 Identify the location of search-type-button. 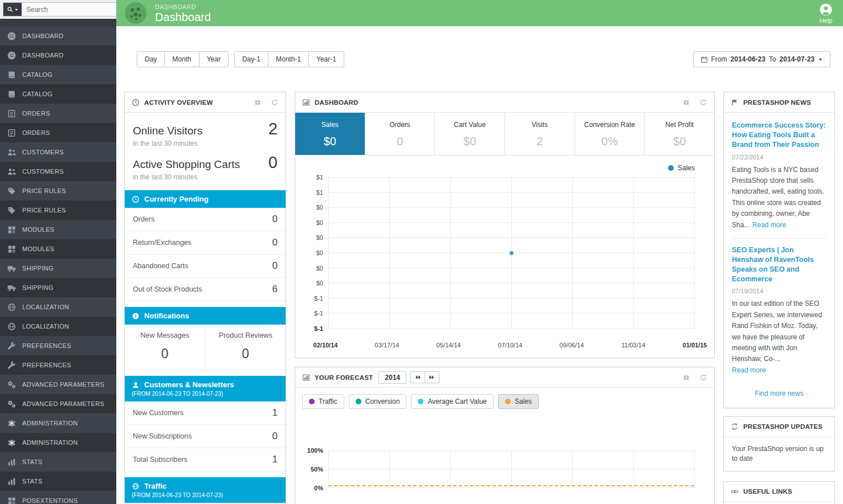
(13, 9).